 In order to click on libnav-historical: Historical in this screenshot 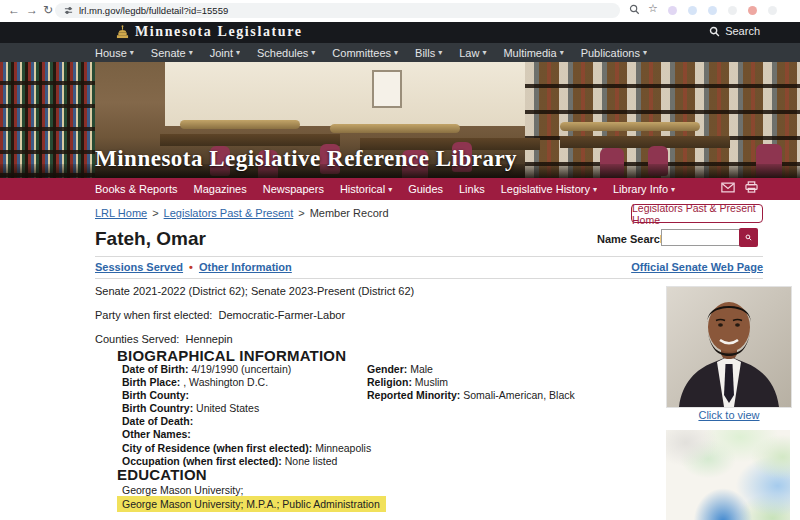, I will do `click(366, 189)`.